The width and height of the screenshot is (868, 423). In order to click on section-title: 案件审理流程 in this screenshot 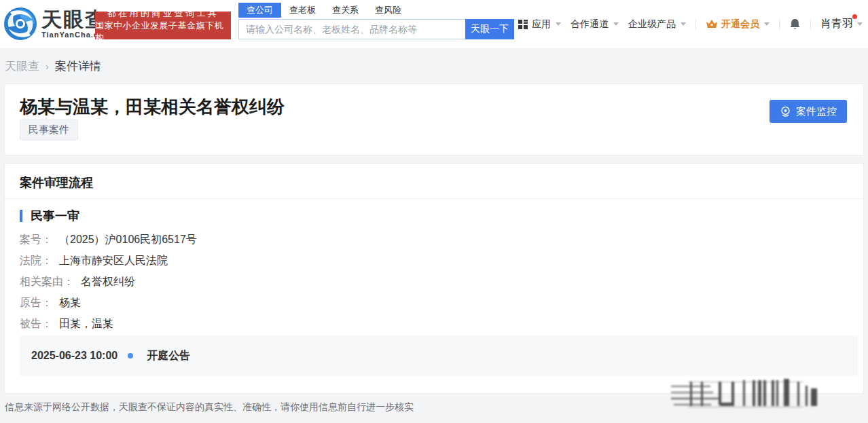, I will do `click(56, 183)`.